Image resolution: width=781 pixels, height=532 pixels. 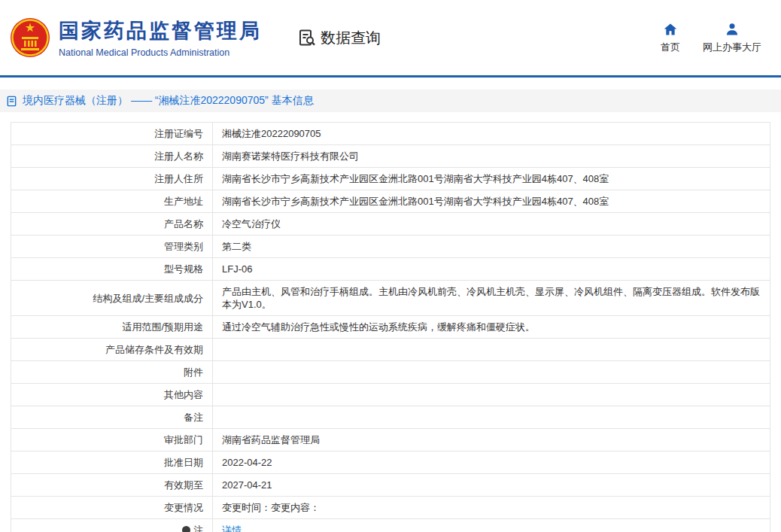 I want to click on header-divider, so click(x=390, y=77).